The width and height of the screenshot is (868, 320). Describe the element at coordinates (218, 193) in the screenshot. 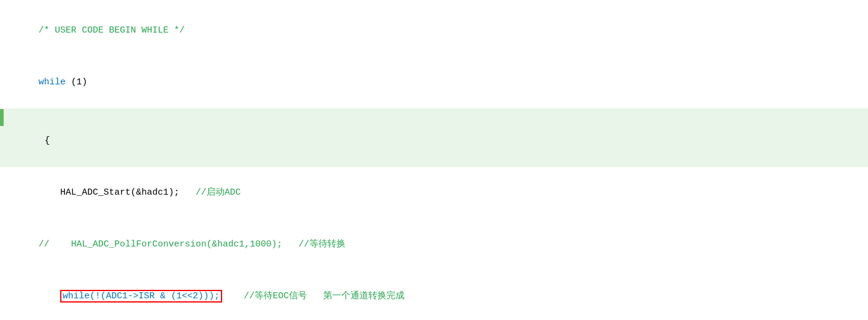

I see `code-comment: //启动ADC` at that location.